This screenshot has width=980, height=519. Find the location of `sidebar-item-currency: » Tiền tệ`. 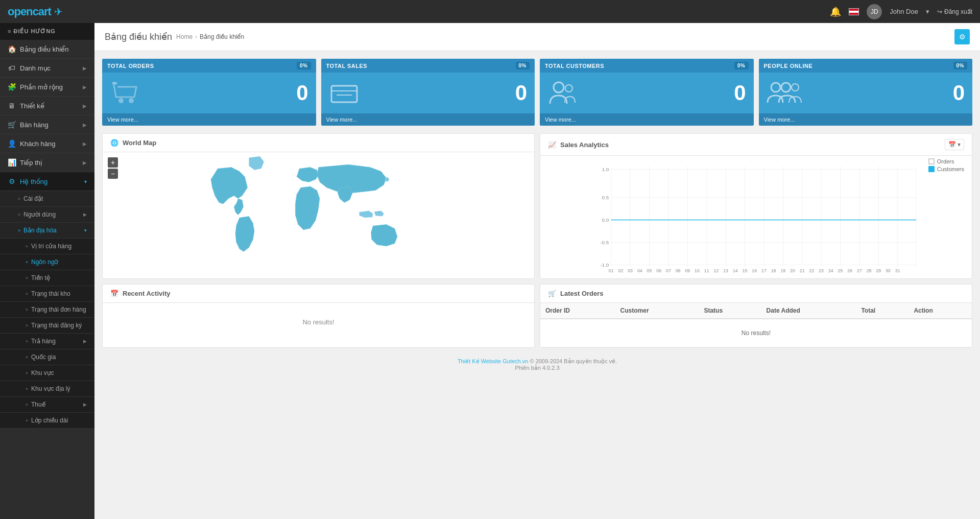

sidebar-item-currency: » Tiền tệ is located at coordinates (47, 278).